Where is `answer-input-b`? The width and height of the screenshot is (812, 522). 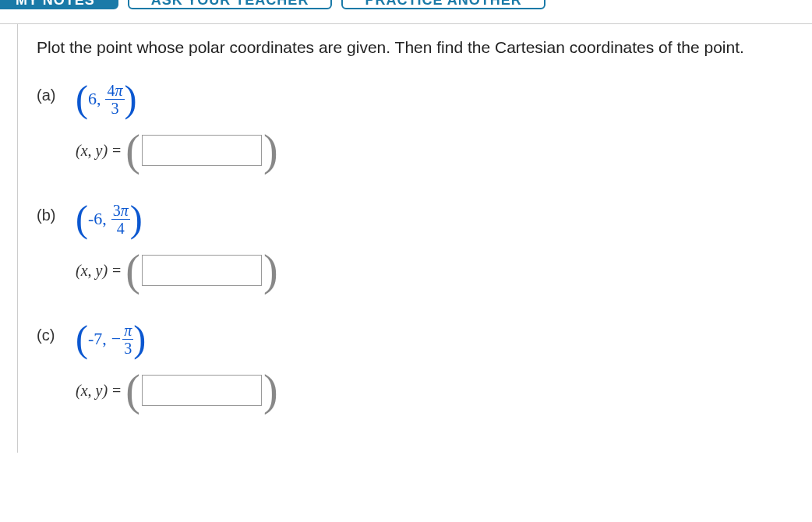
answer-input-b is located at coordinates (202, 270).